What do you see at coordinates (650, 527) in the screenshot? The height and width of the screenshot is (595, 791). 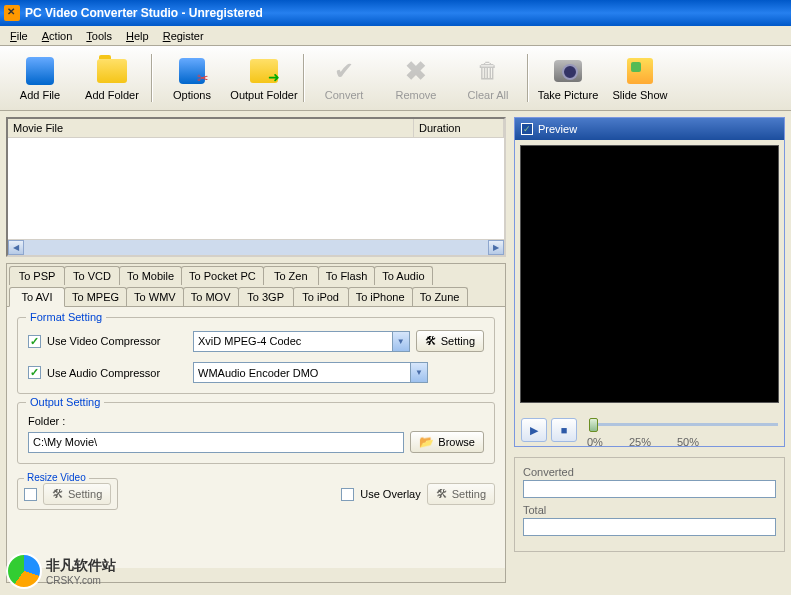 I see `total-progress-bar` at bounding box center [650, 527].